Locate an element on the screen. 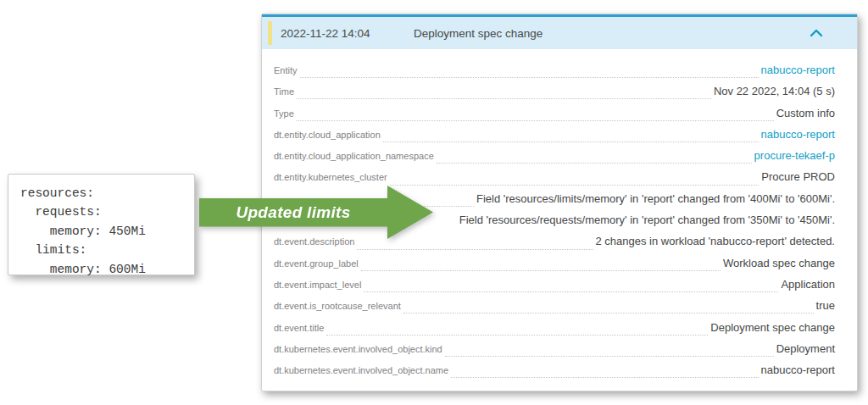 This screenshot has height=405, width=868. property-key: dt.event.impact_level is located at coordinates (317, 285).